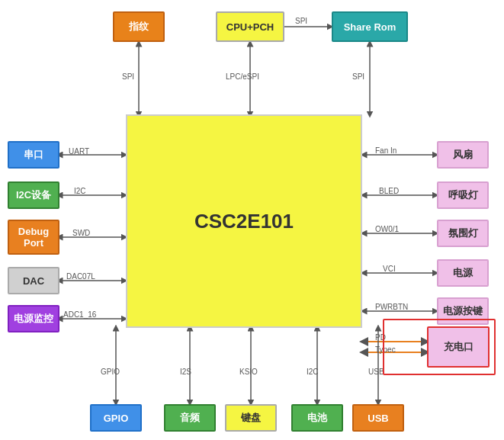 Image resolution: width=504 pixels, height=440 pixels. What do you see at coordinates (79, 151) in the screenshot?
I see `uart-label: UART` at bounding box center [79, 151].